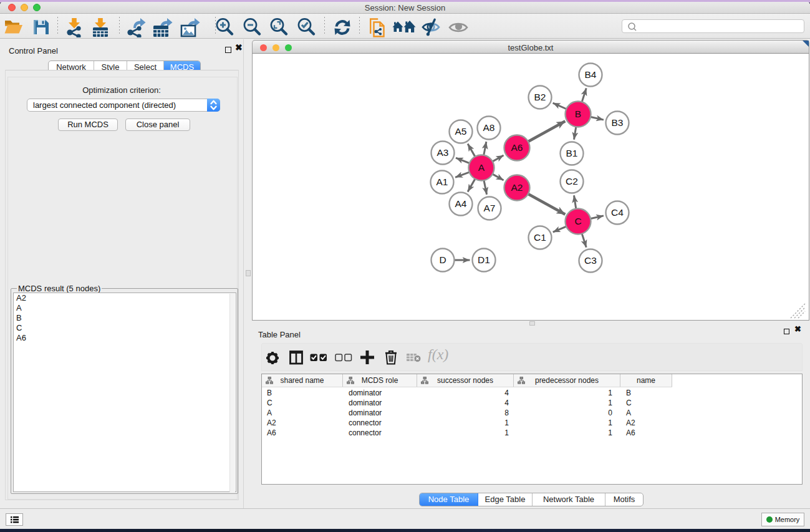 The image size is (810, 532). I want to click on svg-text: A8, so click(489, 127).